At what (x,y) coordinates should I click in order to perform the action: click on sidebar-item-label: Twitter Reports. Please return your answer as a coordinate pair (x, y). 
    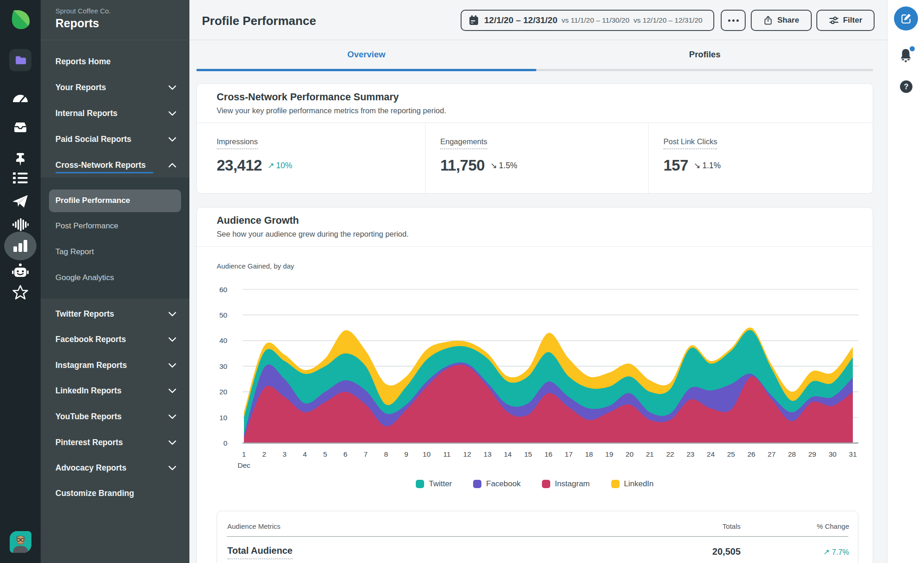
    Looking at the image, I should click on (85, 314).